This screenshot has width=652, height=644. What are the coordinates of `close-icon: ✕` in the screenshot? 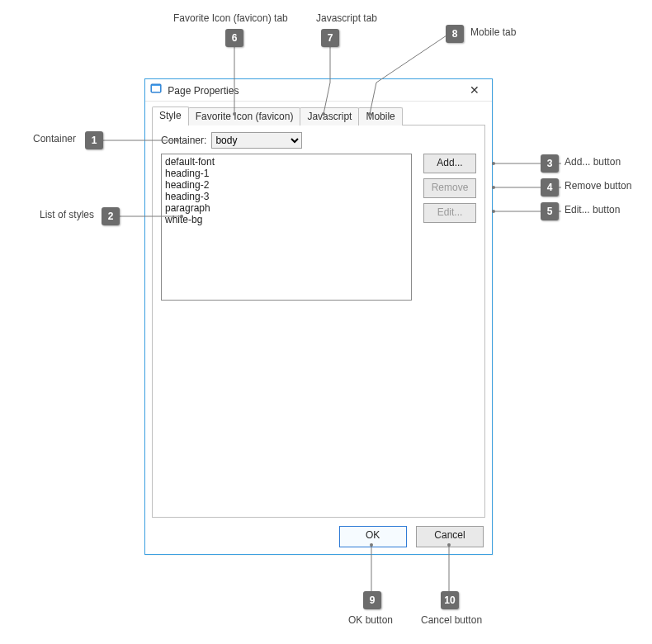 It's located at (475, 90).